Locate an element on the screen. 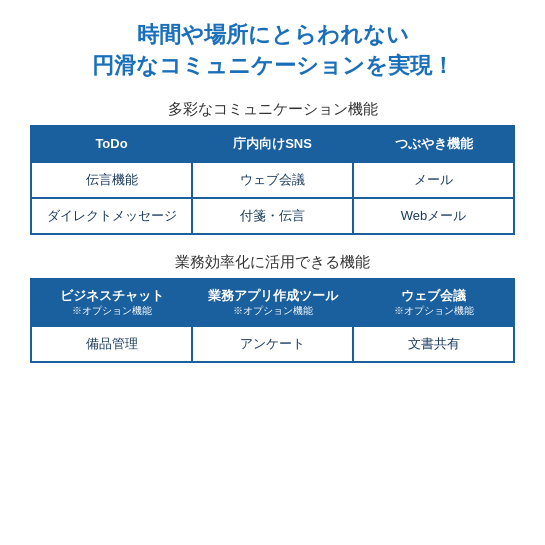 Image resolution: width=545 pixels, height=545 pixels. business-grid: ビジネスチャット※オプション機能業務アプリ作成ツール※オプション機能ウェブ会議※… is located at coordinates (272, 321).